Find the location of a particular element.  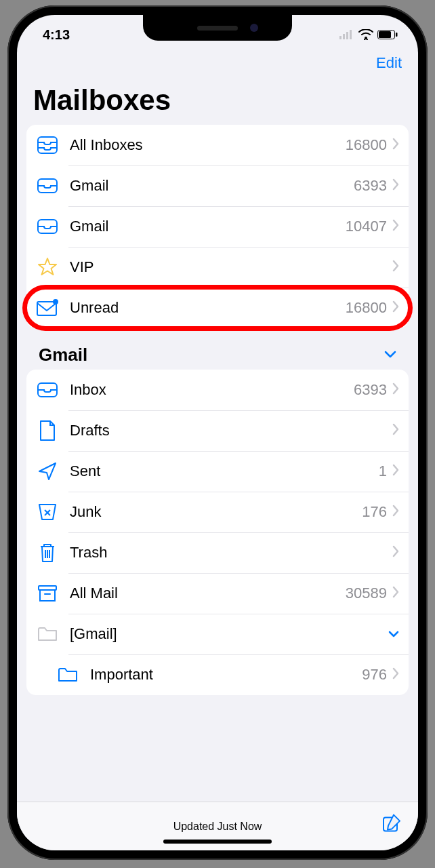

mailbox-row: Unread16800 is located at coordinates (218, 308).